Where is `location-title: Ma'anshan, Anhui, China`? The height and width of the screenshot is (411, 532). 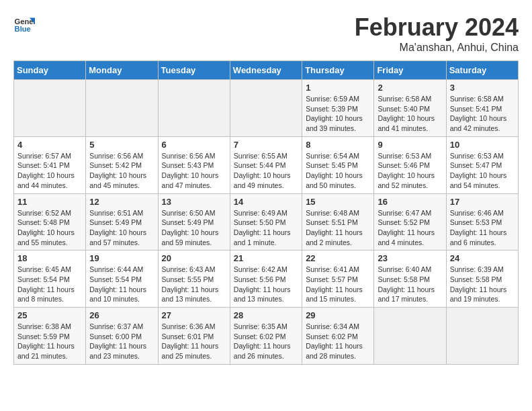
location-title: Ma'anshan, Anhui, China is located at coordinates (437, 48).